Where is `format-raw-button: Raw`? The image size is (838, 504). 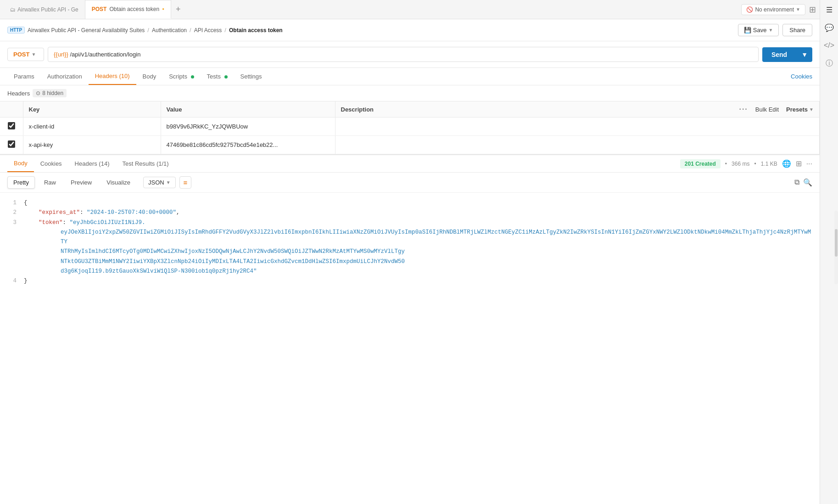 format-raw-button: Raw is located at coordinates (50, 183).